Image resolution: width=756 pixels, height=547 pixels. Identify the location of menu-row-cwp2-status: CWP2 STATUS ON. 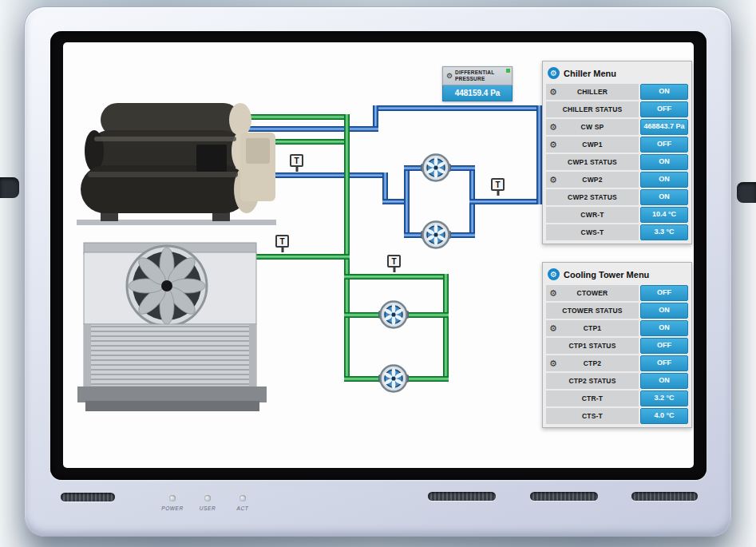
(617, 197).